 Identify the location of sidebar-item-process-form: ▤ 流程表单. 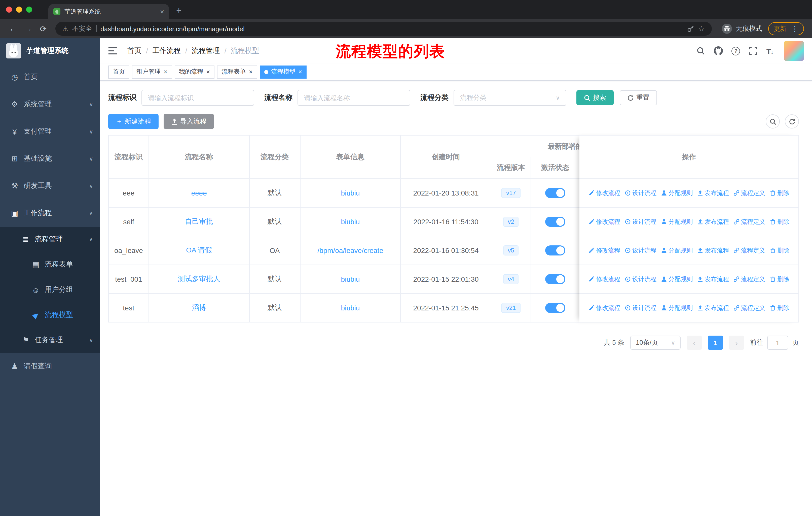
(50, 265).